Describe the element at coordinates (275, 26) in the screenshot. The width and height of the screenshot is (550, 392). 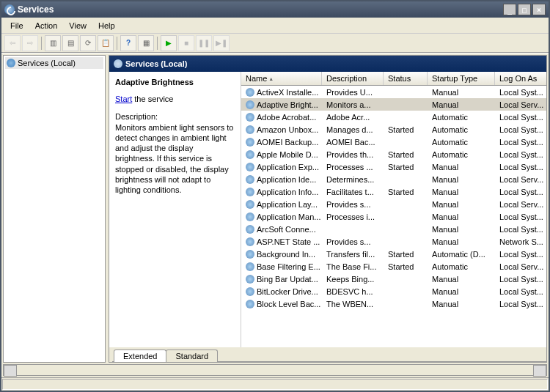
I see `menu-bar: File Action View Help` at that location.